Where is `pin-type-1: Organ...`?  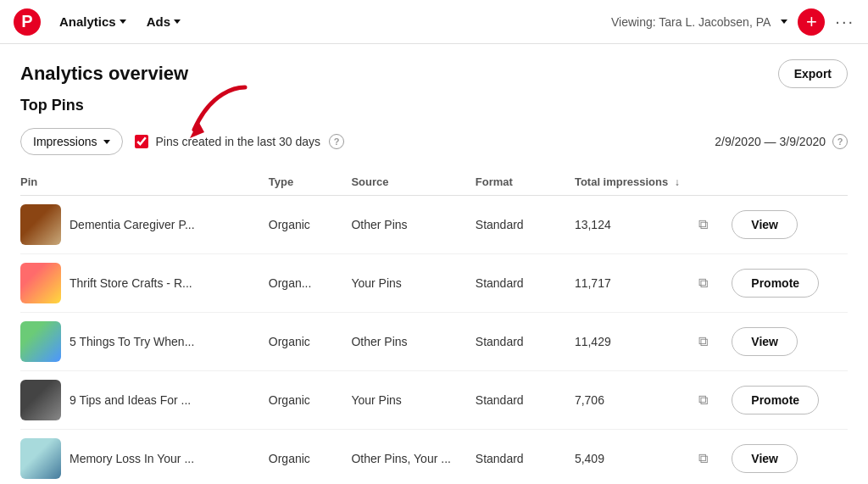
pin-type-1: Organ... is located at coordinates (310, 283).